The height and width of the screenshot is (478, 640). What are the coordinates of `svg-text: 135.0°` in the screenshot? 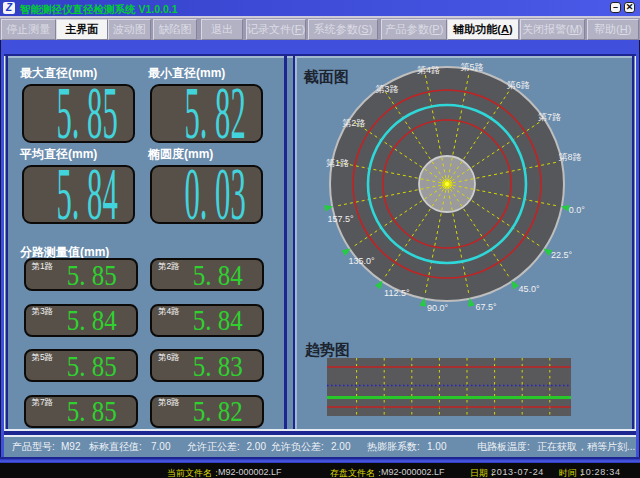 It's located at (362, 261).